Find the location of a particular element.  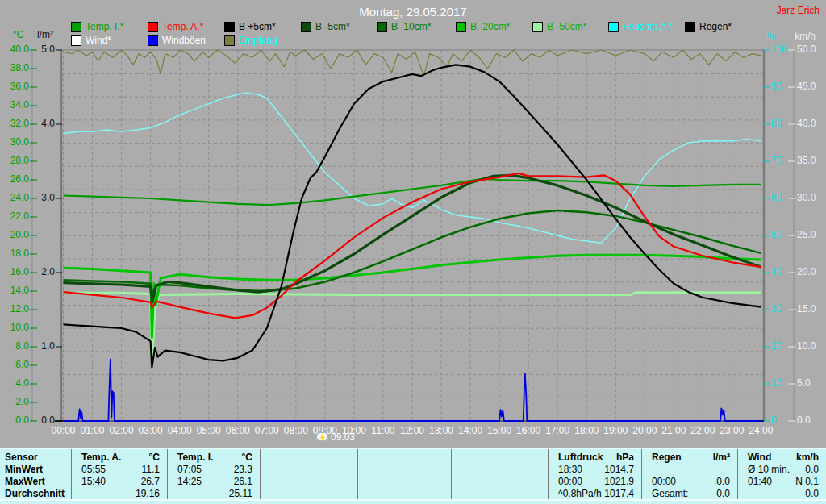

series-b-20cm is located at coordinates (413, 296).